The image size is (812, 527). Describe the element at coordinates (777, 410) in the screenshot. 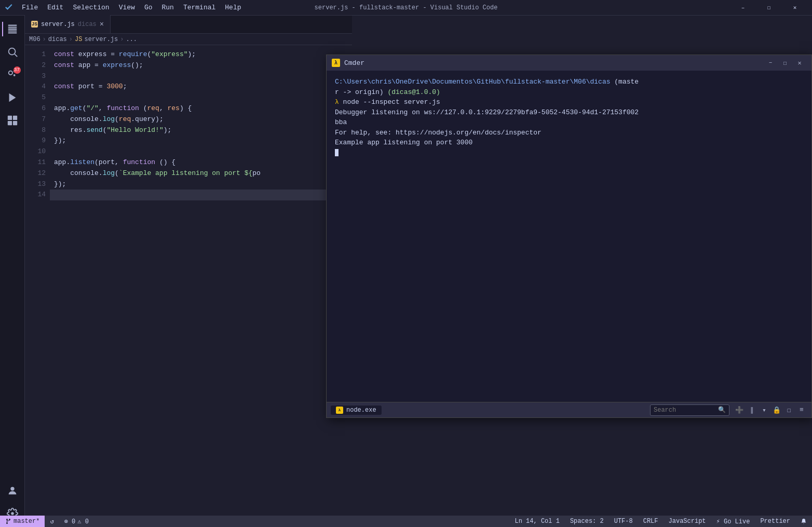

I see `taskbar-lock-button: 🔒` at that location.